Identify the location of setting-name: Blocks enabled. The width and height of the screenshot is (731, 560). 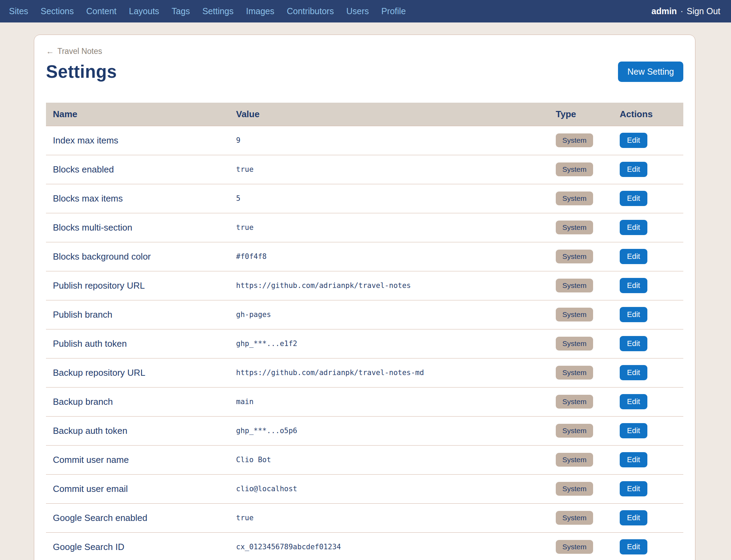
(138, 169).